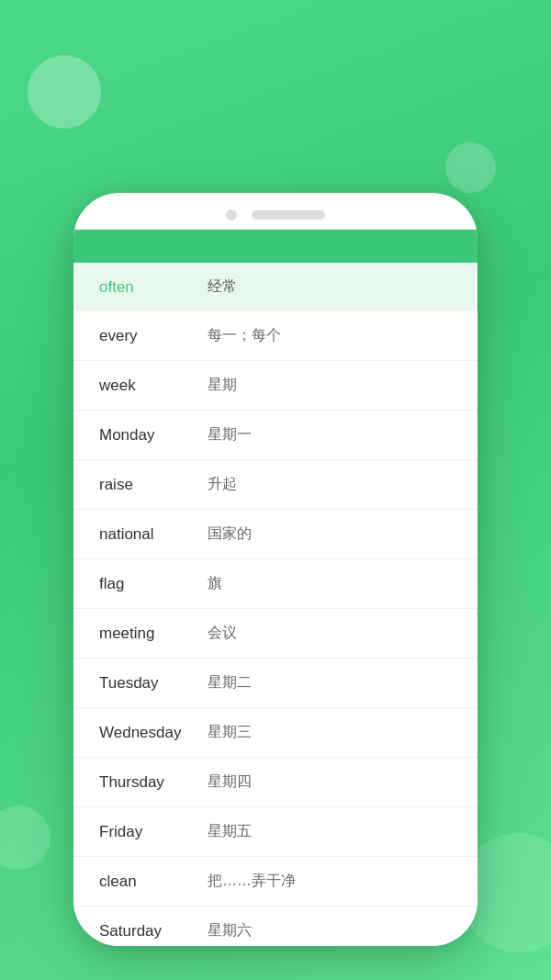 This screenshot has width=551, height=980. Describe the element at coordinates (276, 50) in the screenshot. I see `header-area` at that location.